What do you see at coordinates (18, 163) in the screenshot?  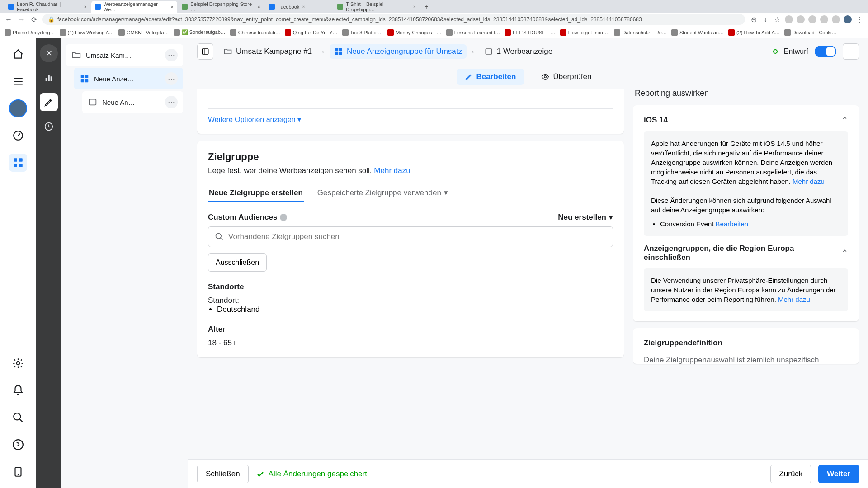 I see `ads-manager-icon` at bounding box center [18, 163].